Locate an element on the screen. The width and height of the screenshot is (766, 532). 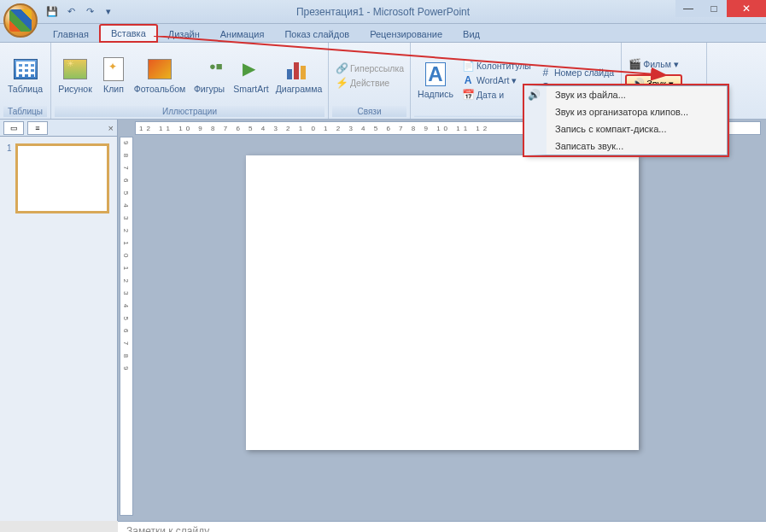
tab-view: Вид is located at coordinates (471, 34).